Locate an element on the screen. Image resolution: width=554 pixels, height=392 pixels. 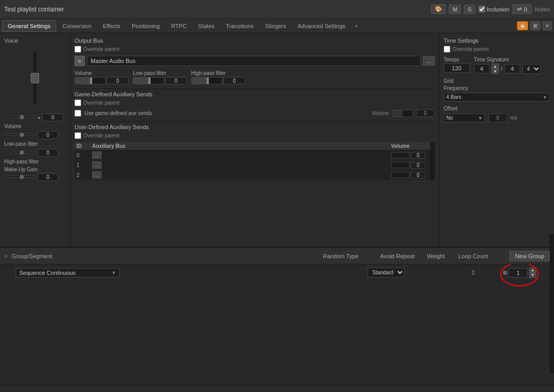
voice-lowpass-input is located at coordinates (48, 135).